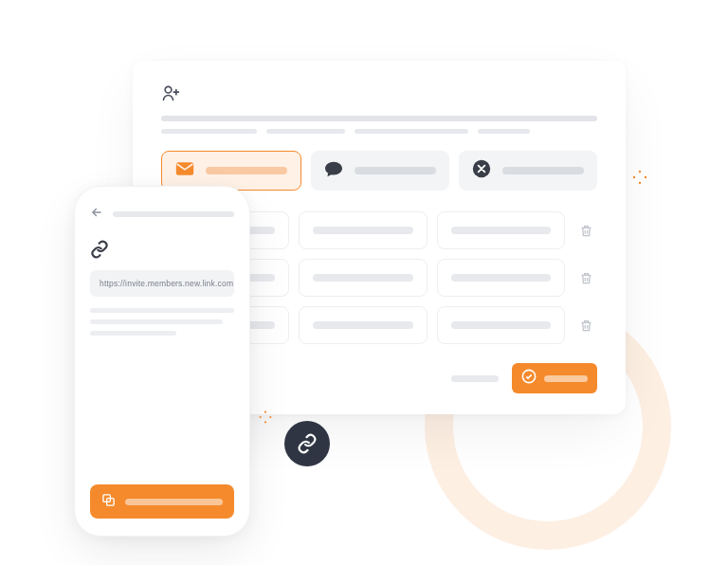 Image resolution: width=728 pixels, height=565 pixels. Describe the element at coordinates (162, 501) in the screenshot. I see `copy-link-button` at that location.